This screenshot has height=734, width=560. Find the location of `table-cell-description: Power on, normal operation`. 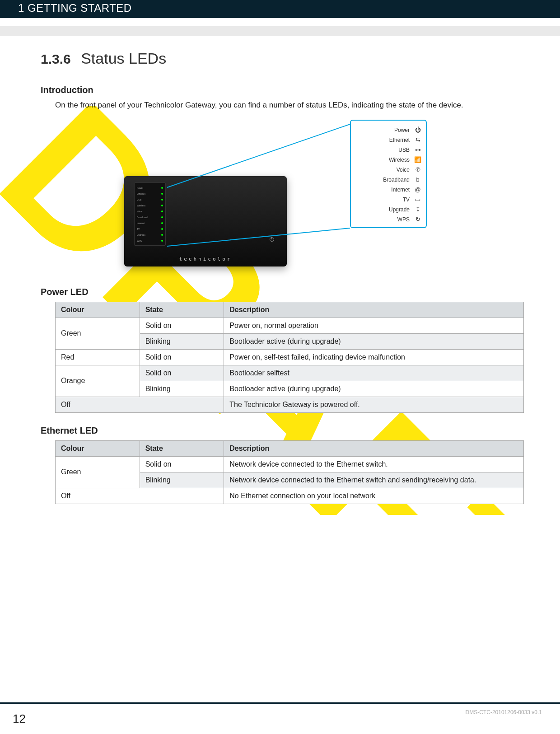

table-cell-description: Power on, normal operation is located at coordinates (374, 325).